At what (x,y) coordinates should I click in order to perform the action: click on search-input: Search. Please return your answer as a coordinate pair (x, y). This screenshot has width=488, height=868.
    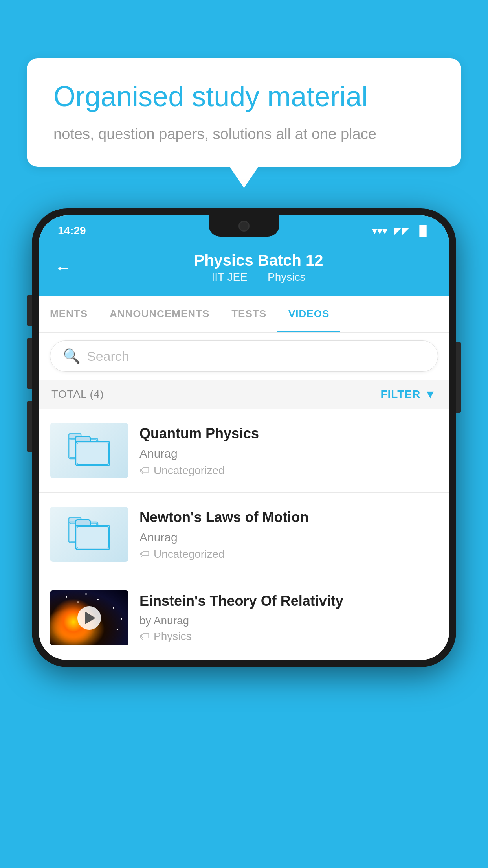
    Looking at the image, I should click on (108, 356).